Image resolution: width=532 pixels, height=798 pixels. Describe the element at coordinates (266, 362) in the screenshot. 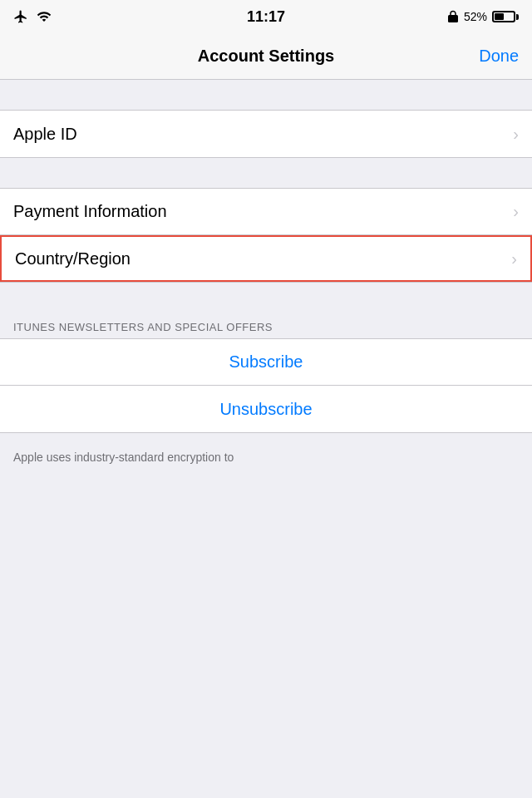

I see `subscribe-label: Subscribe` at that location.